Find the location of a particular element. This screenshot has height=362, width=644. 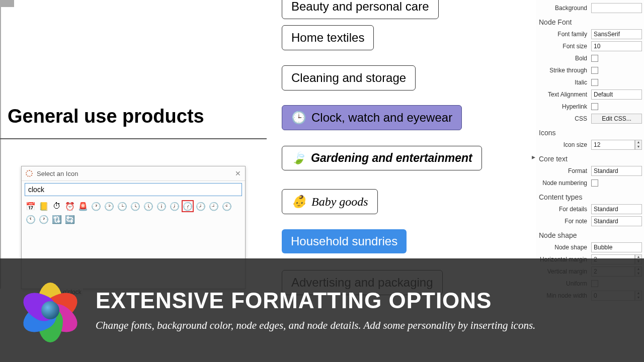

icon-option: 🕜 is located at coordinates (188, 206).